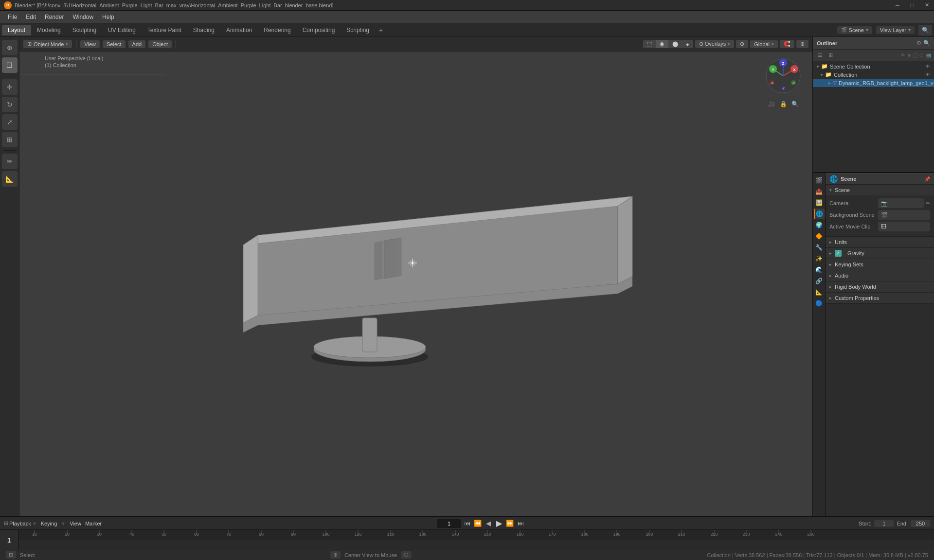 Image resolution: width=934 pixels, height=560 pixels. What do you see at coordinates (772, 104) in the screenshot?
I see `camera-view-btn: 🎥` at bounding box center [772, 104].